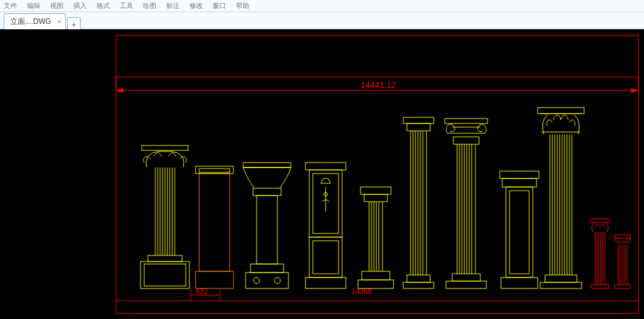  Describe the element at coordinates (31, 22) in the screenshot. I see `tab-label: 立面....DWG` at that location.